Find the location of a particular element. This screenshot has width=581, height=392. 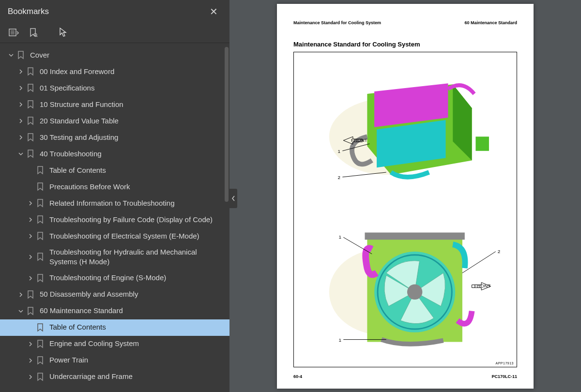

page-footer: 60-4 PC170LC-11 is located at coordinates (405, 377).